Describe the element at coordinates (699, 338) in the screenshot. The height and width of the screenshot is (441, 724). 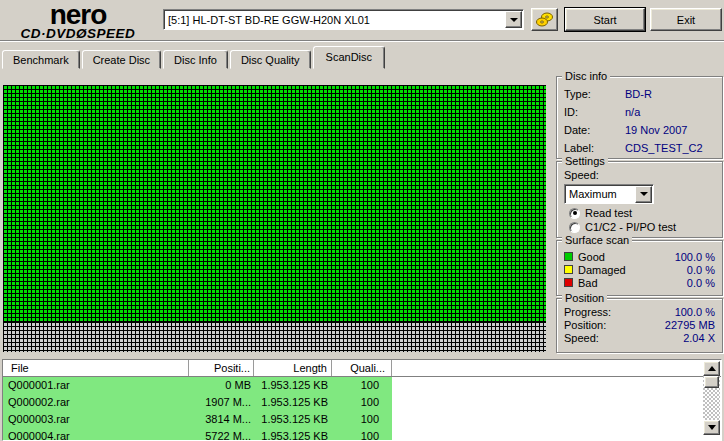
I see `speed-value: 2.04 X` at that location.